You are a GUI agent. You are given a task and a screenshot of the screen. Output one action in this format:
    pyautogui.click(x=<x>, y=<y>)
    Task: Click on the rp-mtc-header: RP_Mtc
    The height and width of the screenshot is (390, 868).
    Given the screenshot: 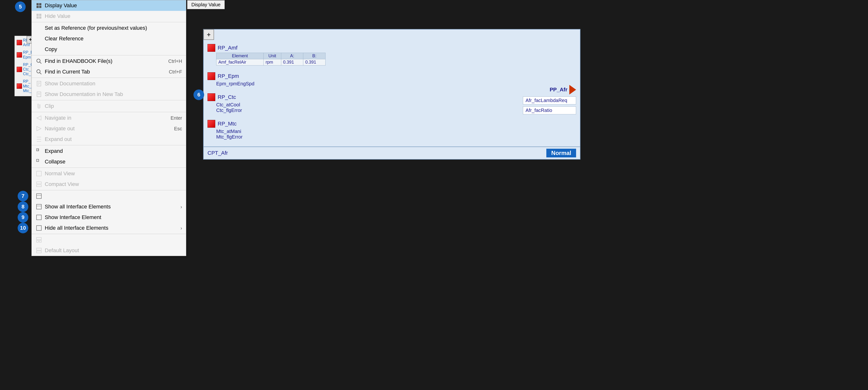 What is the action you would take?
    pyautogui.click(x=267, y=124)
    